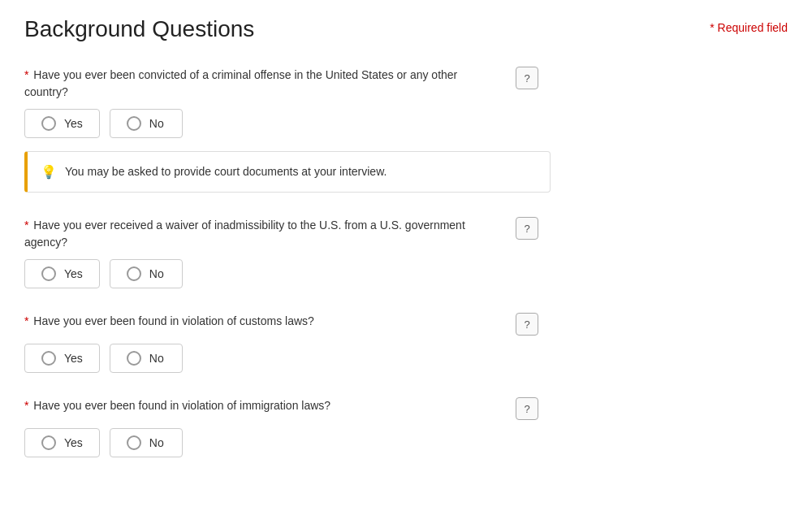 The width and height of the screenshot is (812, 524). What do you see at coordinates (287, 172) in the screenshot?
I see `info-box-1: 💡You may be asked to provide court docum…` at bounding box center [287, 172].